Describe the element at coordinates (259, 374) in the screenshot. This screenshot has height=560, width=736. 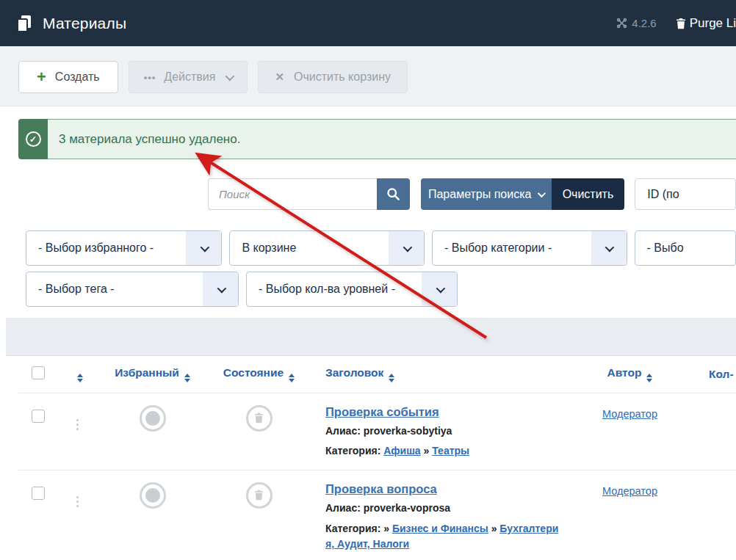
I see `state-sort-header: Состояние` at that location.